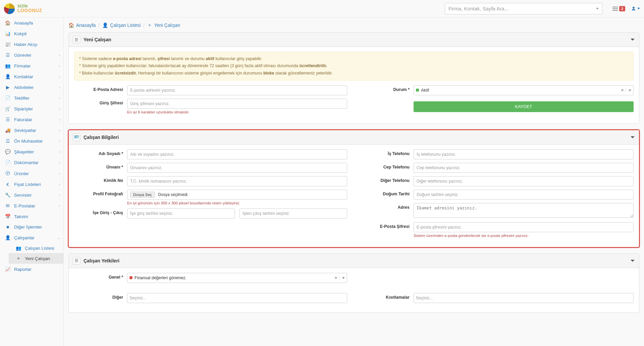  I want to click on status-dot-icon, so click(417, 90).